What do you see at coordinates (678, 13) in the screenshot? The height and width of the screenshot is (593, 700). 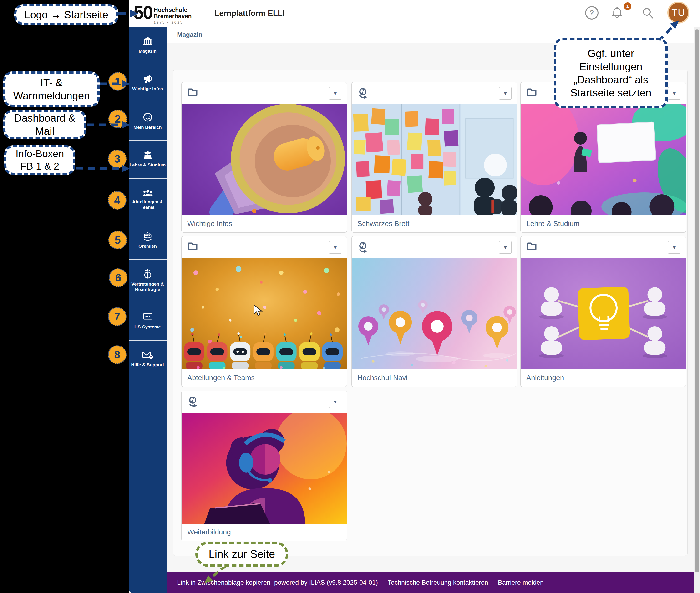 I see `avatar: TU` at bounding box center [678, 13].